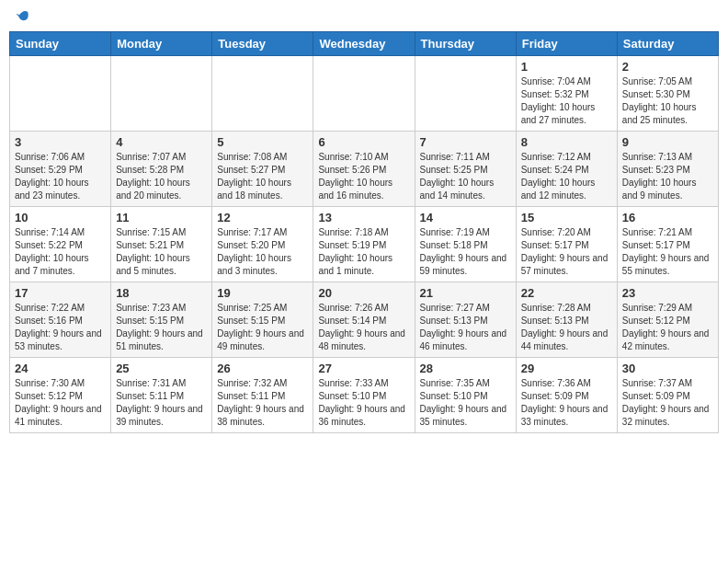 This screenshot has width=728, height=563. Describe the element at coordinates (566, 368) in the screenshot. I see `day-number: 29` at that location.